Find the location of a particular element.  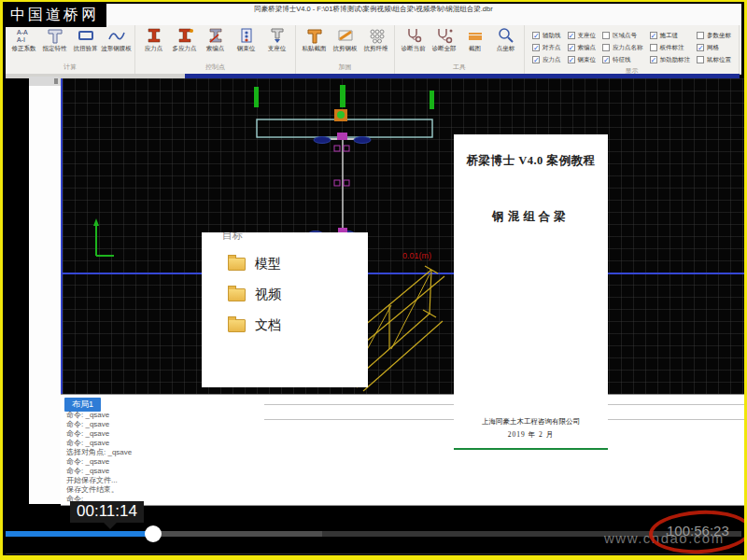

ribbon-group-name: 加固 is located at coordinates (345, 67).